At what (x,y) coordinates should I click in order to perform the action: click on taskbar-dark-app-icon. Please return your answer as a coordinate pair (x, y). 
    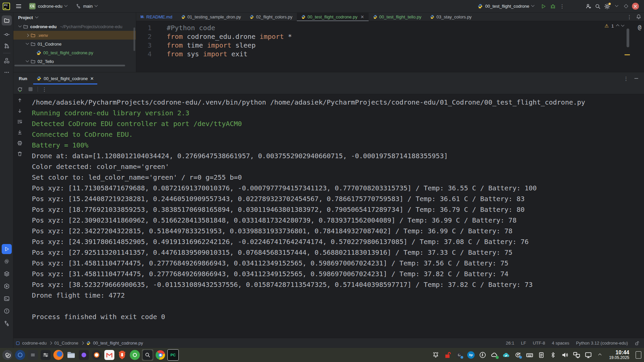
    Looking at the image, I should click on (33, 355).